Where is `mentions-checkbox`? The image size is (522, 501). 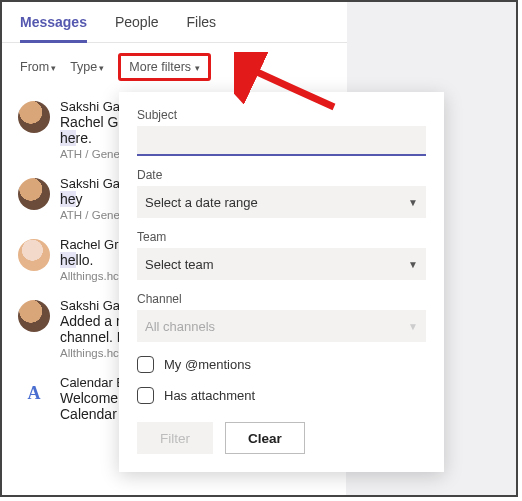 mentions-checkbox is located at coordinates (146, 364).